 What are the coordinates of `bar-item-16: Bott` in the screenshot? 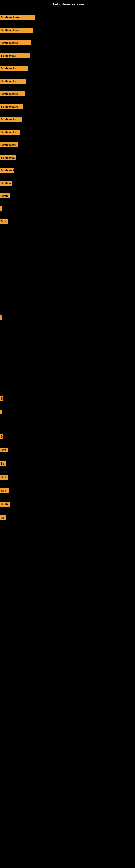 It's located at (4, 221).